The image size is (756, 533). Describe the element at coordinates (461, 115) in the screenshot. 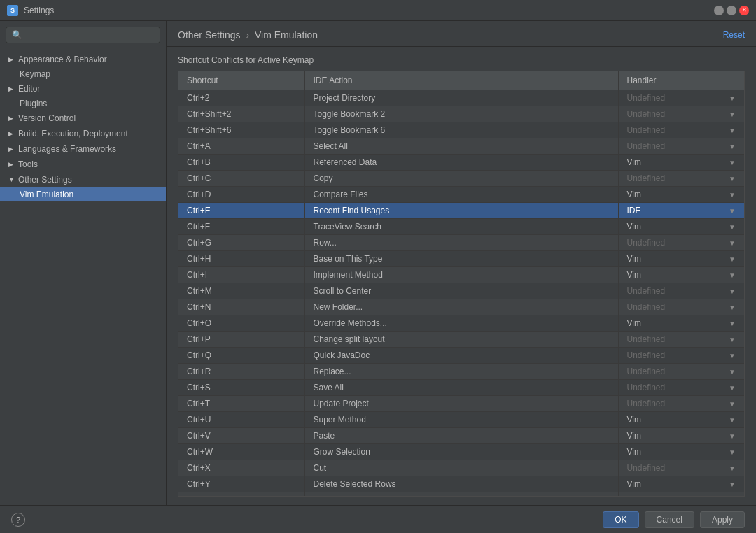

I see `table-row: Ctrl+Shift+2Toggle Bookmark 2Undefined▼` at that location.